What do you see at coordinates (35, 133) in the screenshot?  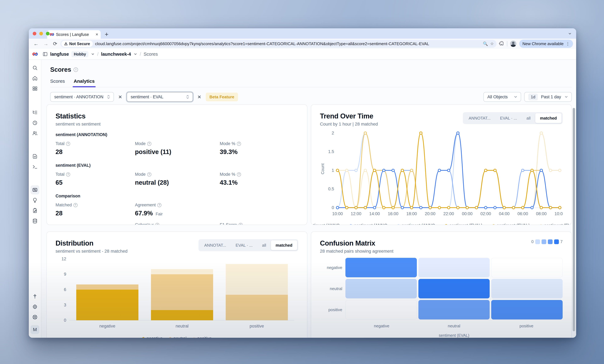 I see `sidebar-item-users` at bounding box center [35, 133].